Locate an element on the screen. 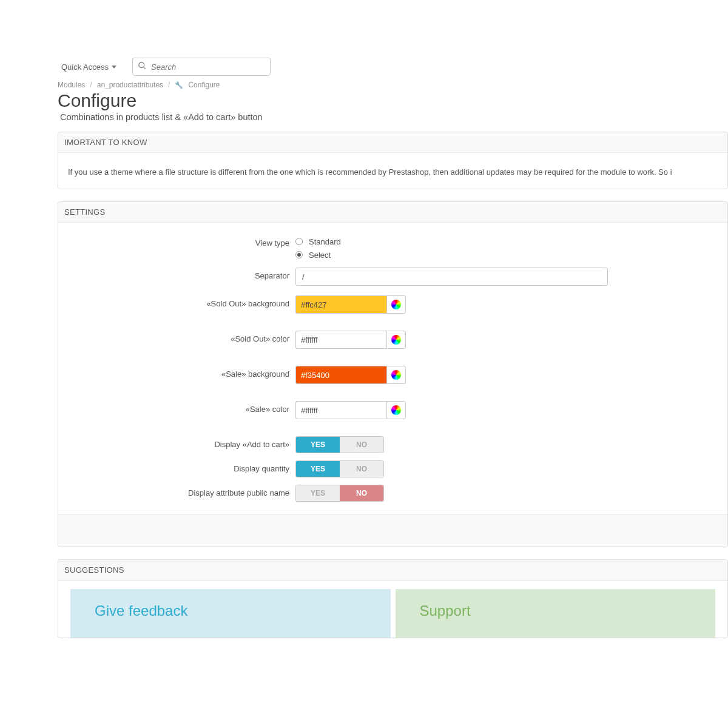  search-icon is located at coordinates (142, 67).